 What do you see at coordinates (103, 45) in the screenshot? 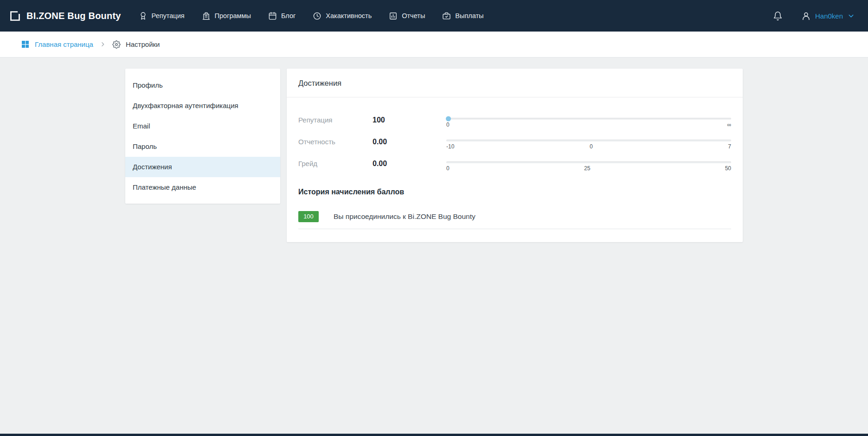
I see `chevron-right-icon` at bounding box center [103, 45].